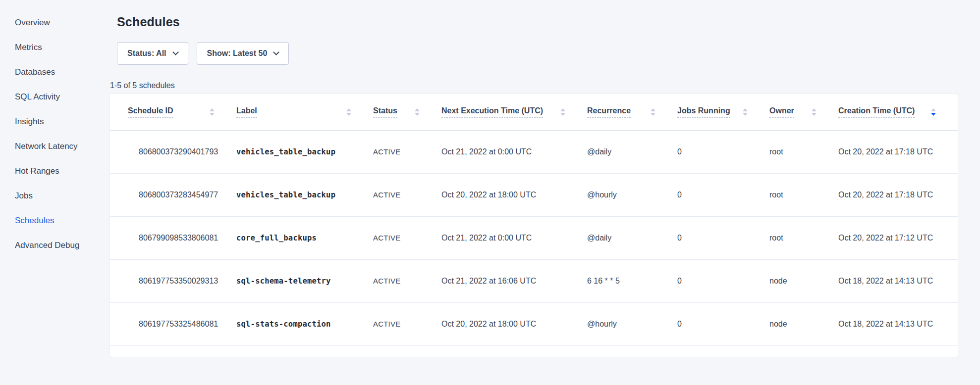 This screenshot has height=385, width=980. Describe the element at coordinates (898, 238) in the screenshot. I see `cell-creation-time: Oct 20, 2022 at 17:12 UTC` at that location.